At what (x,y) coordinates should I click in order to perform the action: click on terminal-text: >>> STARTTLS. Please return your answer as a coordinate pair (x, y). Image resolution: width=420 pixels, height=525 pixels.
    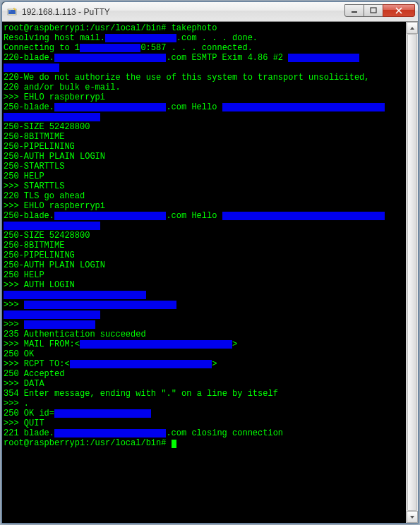
    Looking at the image, I should click on (34, 186).